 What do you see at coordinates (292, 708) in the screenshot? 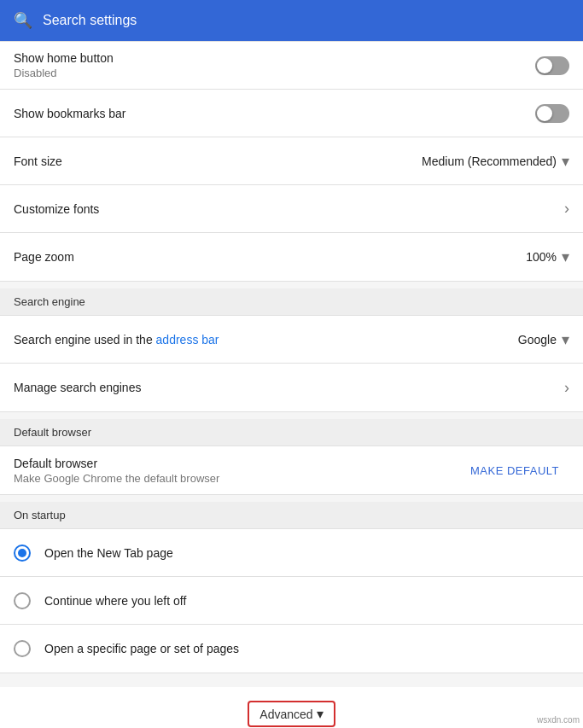
I see `advanced-area: Advanced ▾` at bounding box center [292, 708].